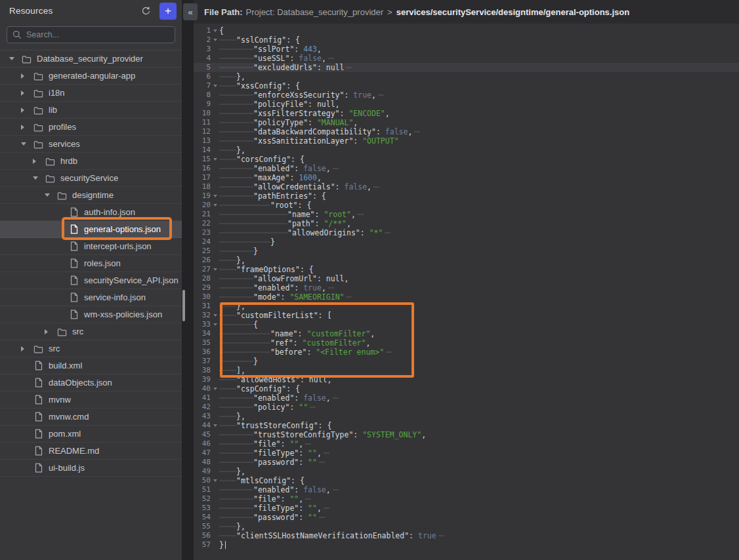 Image resolution: width=739 pixels, height=560 pixels. What do you see at coordinates (190, 12) in the screenshot?
I see `collapse-sidebar-button: «` at bounding box center [190, 12].